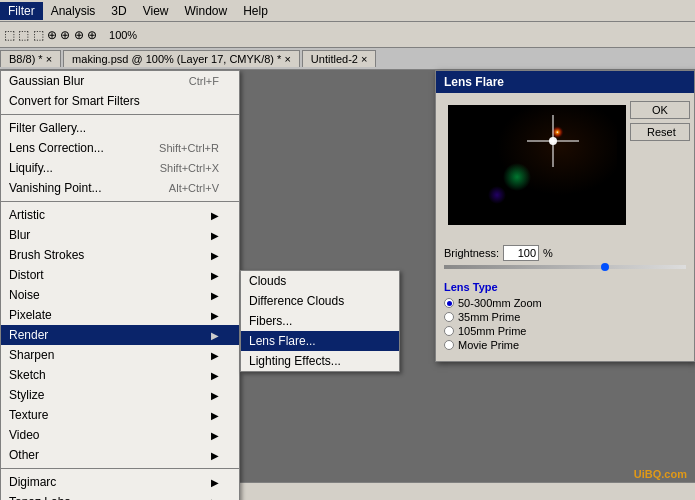  What do you see at coordinates (348, 35) in the screenshot?
I see `toolbar: ⬚ ⬚ ⬚ ⊕ ⊕ ⊕ ⊕ 100%` at bounding box center [348, 35].